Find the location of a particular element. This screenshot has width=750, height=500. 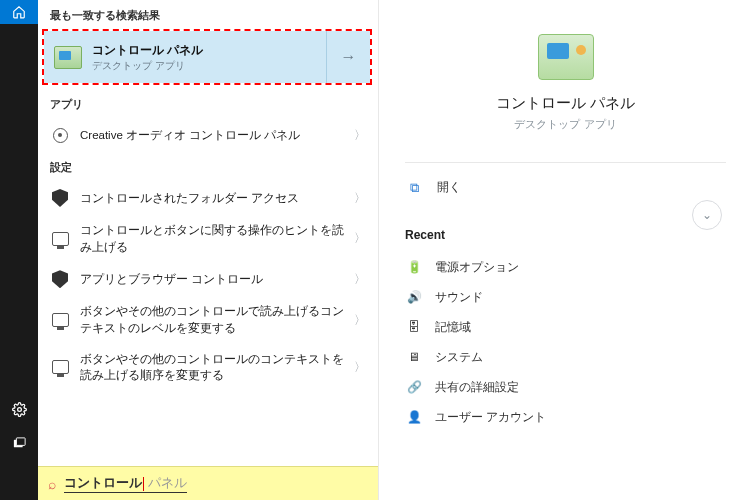

recent-header: Recent is located at coordinates (566, 235).